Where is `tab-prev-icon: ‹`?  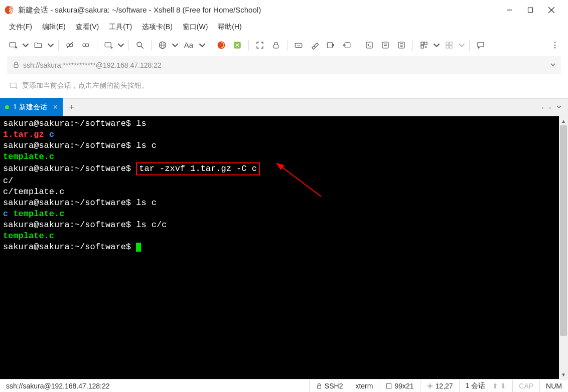
tab-prev-icon: ‹ is located at coordinates (542, 107).